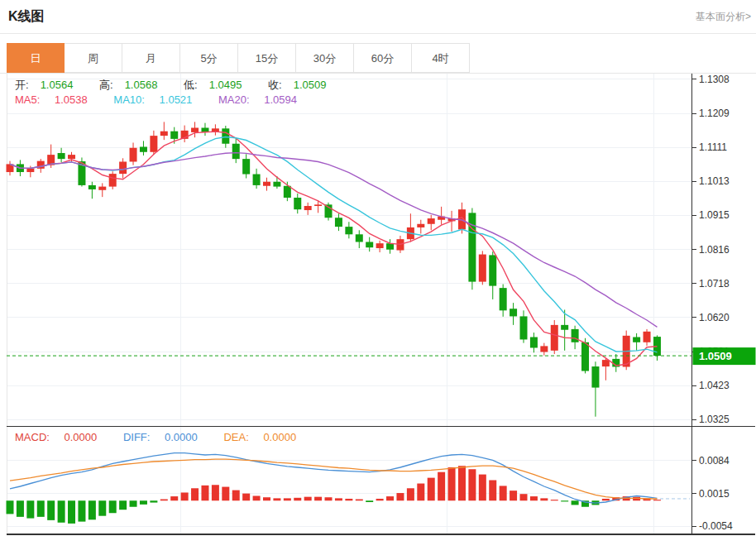 Image resolution: width=756 pixels, height=536 pixels. I want to click on interval-tab-bar: 日 周 月 5分 15分 30分 60分 4时, so click(378, 58).